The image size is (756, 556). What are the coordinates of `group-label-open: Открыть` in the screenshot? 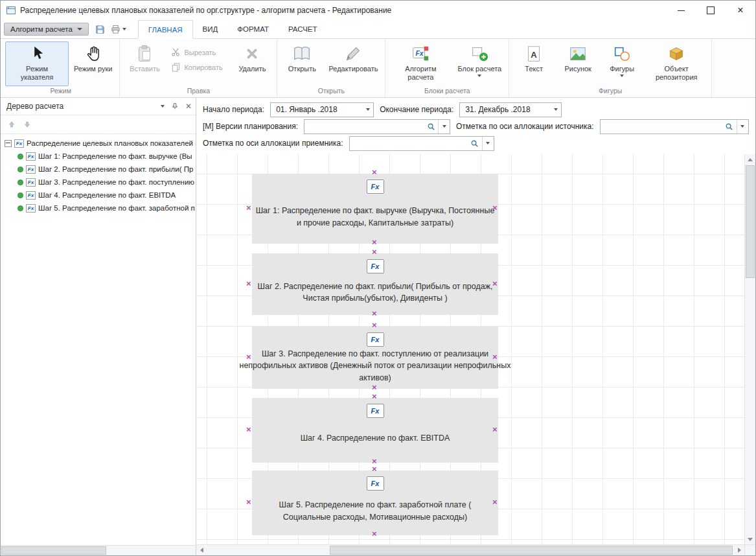 It's located at (331, 92).